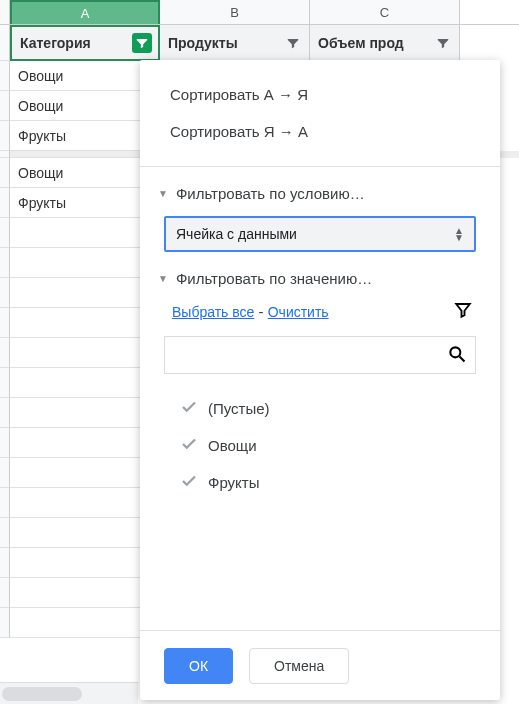 The height and width of the screenshot is (704, 519). Describe the element at coordinates (232, 446) in the screenshot. I see `value-item-label: Овощи` at that location.